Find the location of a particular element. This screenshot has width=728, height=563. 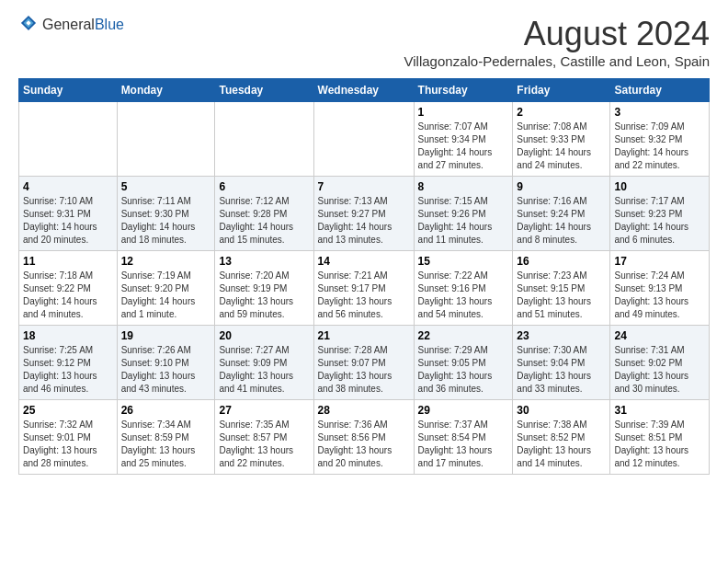

calendar-cell: 7Sunrise: 7:13 AMSunset: 9:27 PMDaylight… is located at coordinates (364, 213).